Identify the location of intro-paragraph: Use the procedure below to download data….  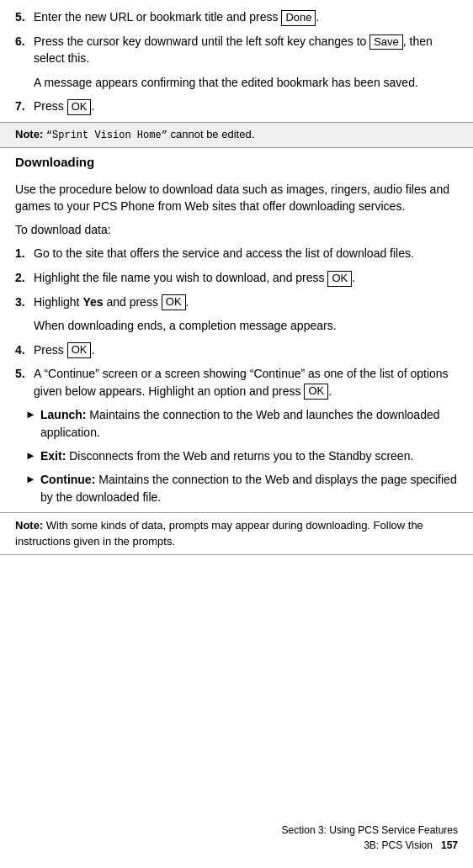
(236, 198).